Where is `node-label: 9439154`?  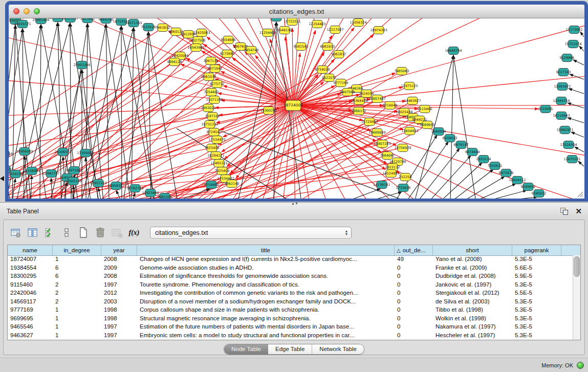
node-label: 9439154 is located at coordinates (15, 174).